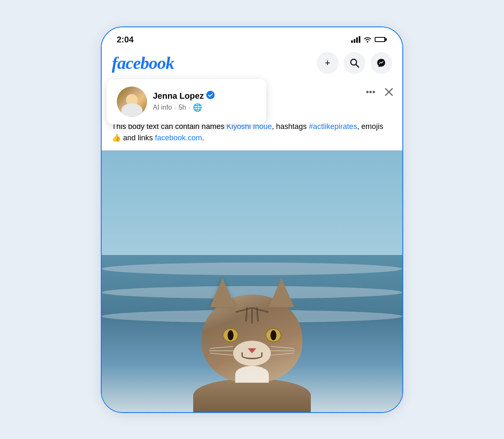  I want to click on battery-icon, so click(381, 39).